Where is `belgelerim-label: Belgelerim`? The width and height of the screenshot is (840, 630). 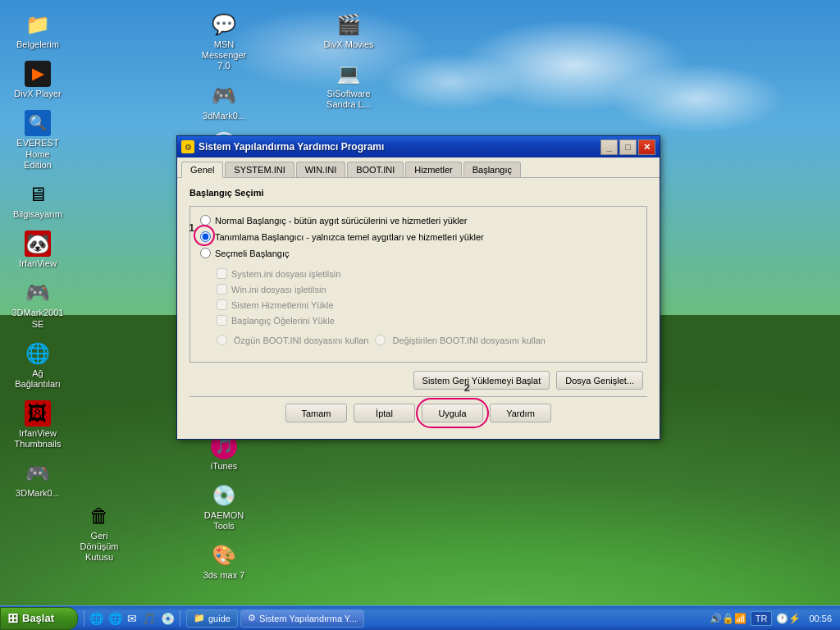
belgelerim-label: Belgelerim is located at coordinates (38, 44).